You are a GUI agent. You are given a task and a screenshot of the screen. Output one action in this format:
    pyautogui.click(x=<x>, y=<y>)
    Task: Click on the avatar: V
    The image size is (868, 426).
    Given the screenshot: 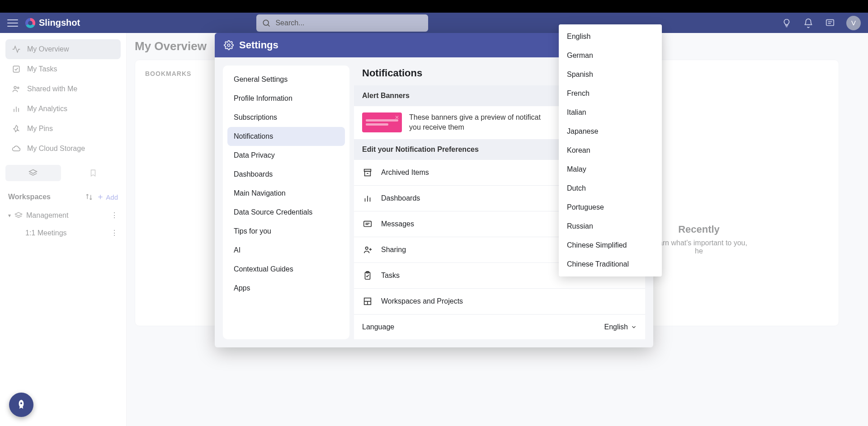 What is the action you would take?
    pyautogui.click(x=854, y=23)
    